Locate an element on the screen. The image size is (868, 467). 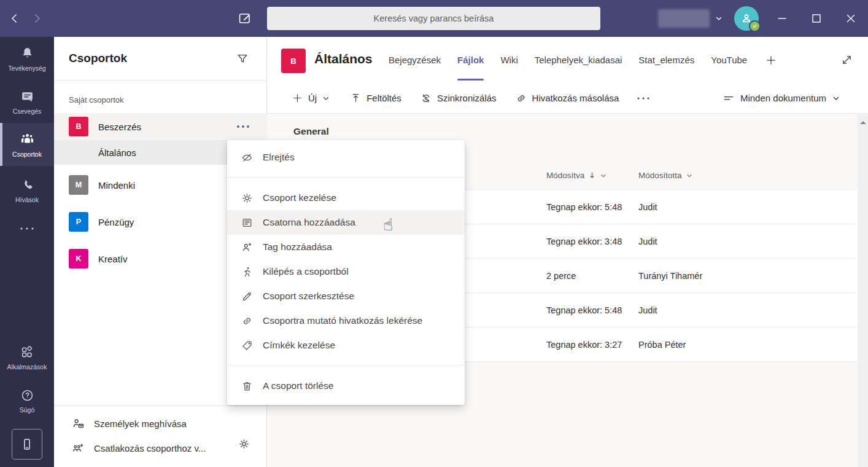
channel-team-avatar: B is located at coordinates (293, 61).